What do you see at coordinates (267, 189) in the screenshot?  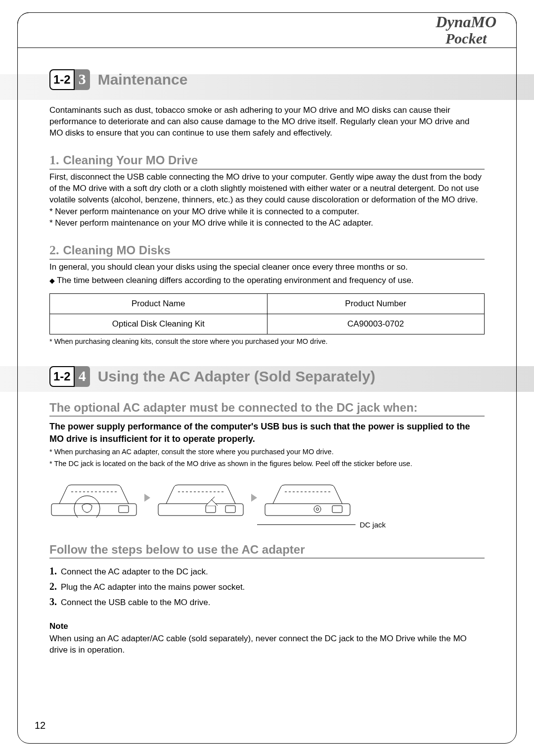 I see `subsection-body: First, disconnect the USB cable connecti…` at bounding box center [267, 189].